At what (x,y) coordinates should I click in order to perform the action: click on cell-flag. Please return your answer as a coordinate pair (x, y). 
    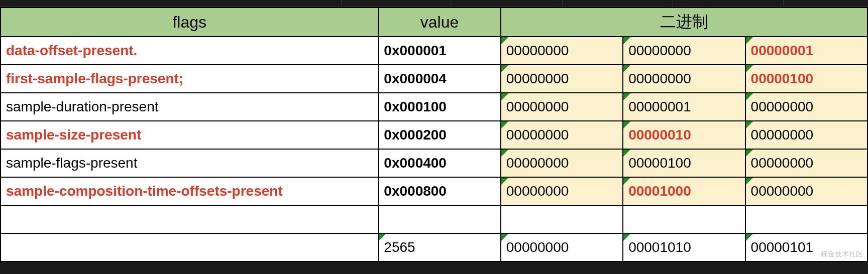
    Looking at the image, I should click on (189, 247).